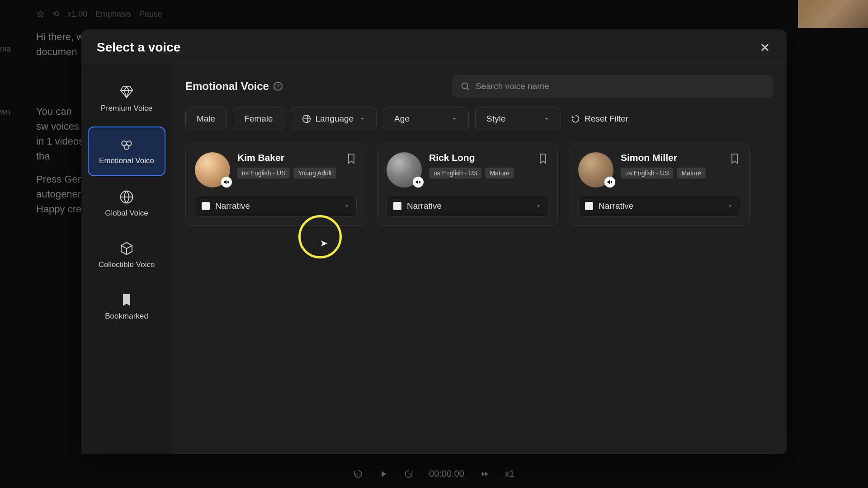  What do you see at coordinates (434, 474) in the screenshot?
I see `bg-player: 00:00.00 x1` at bounding box center [434, 474].